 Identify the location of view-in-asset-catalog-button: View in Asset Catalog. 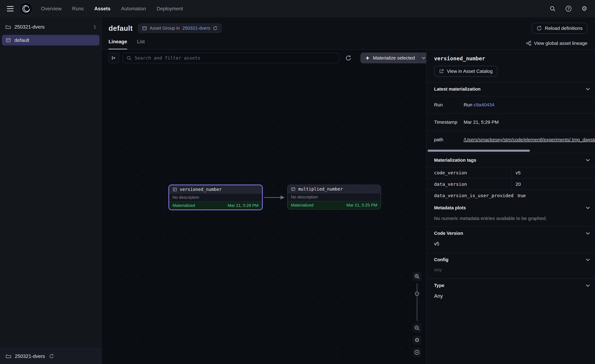
(466, 71).